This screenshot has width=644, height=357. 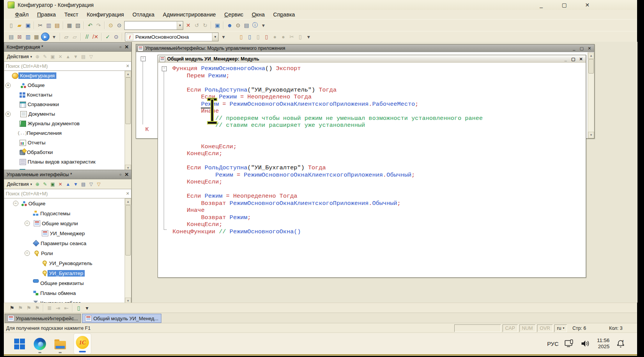 What do you see at coordinates (180, 25) in the screenshot?
I see `combo-dropdown-icon: ▾` at bounding box center [180, 25].